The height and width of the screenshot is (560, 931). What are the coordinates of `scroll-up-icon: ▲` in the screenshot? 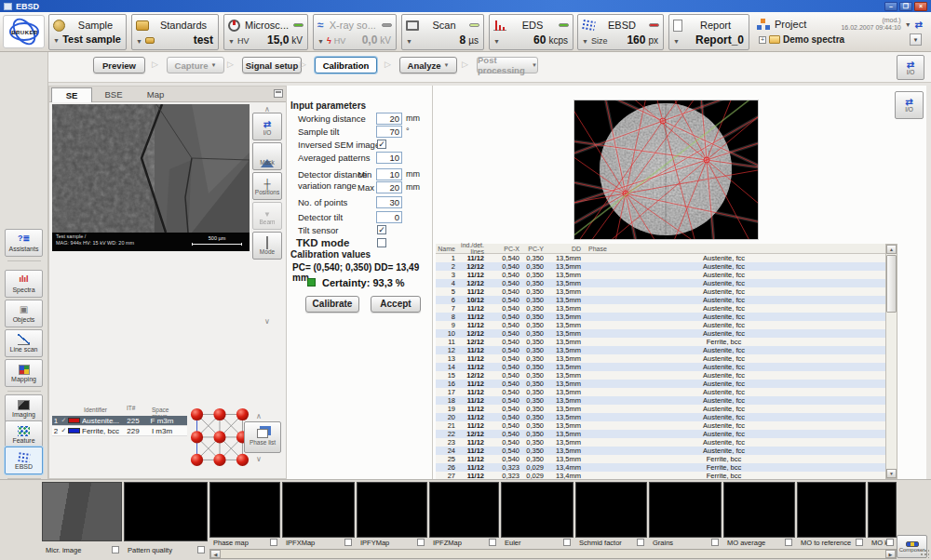 It's located at (892, 249).